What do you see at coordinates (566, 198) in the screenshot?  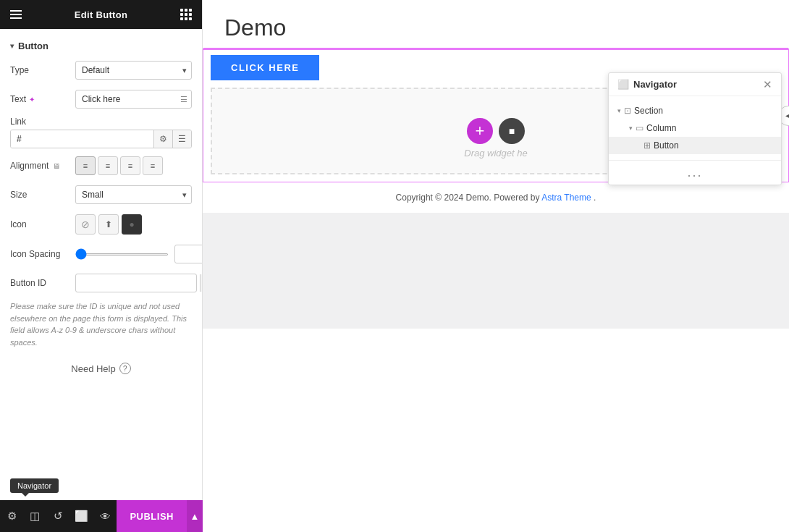 I see `footer-astra-link: Astra Theme` at bounding box center [566, 198].